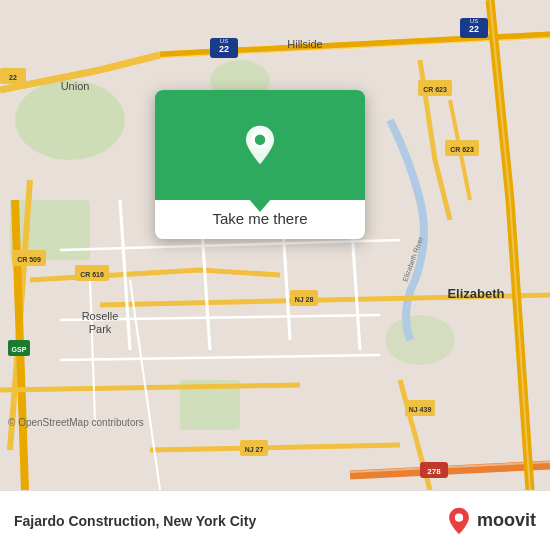 The image size is (550, 550). Describe the element at coordinates (260, 145) in the screenshot. I see `location-pin-icon` at that location.